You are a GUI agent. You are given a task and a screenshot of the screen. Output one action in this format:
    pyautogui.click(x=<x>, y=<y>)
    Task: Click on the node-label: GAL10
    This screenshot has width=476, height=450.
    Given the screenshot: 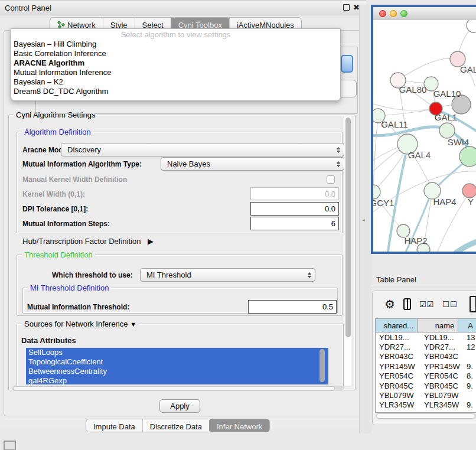 What is the action you would take?
    pyautogui.click(x=448, y=93)
    